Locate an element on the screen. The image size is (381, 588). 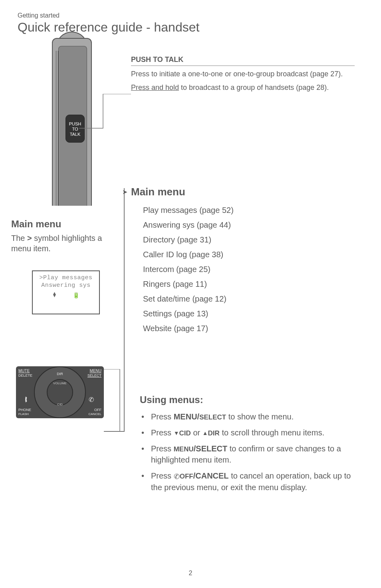
ptt-press-hold: Press and hold is located at coordinates (155, 87).